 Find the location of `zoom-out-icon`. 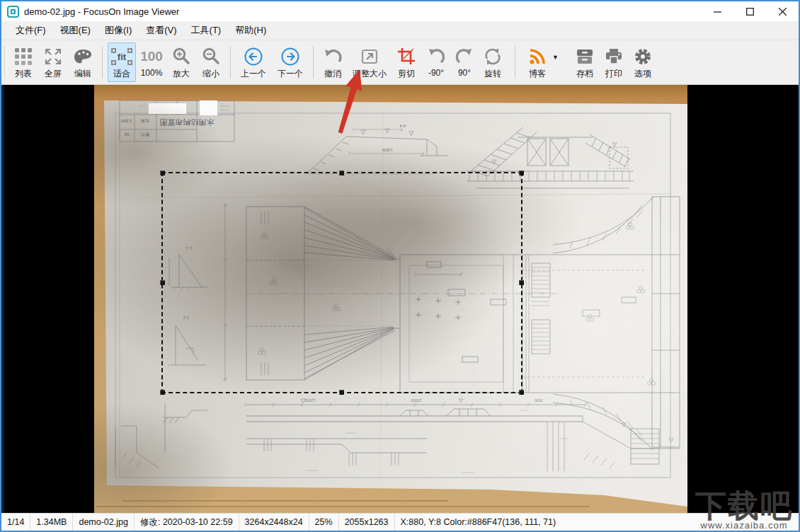

zoom-out-icon is located at coordinates (211, 57).